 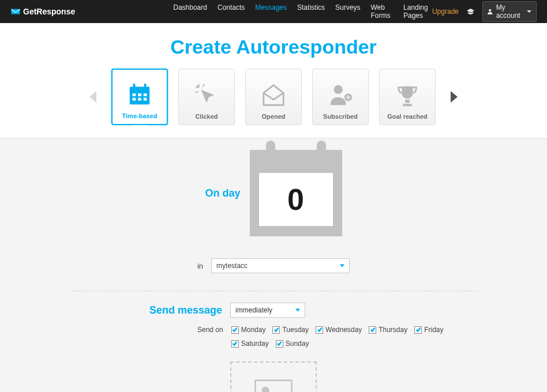 What do you see at coordinates (340, 97) in the screenshot?
I see `card-subscribed: Subscribed` at bounding box center [340, 97].